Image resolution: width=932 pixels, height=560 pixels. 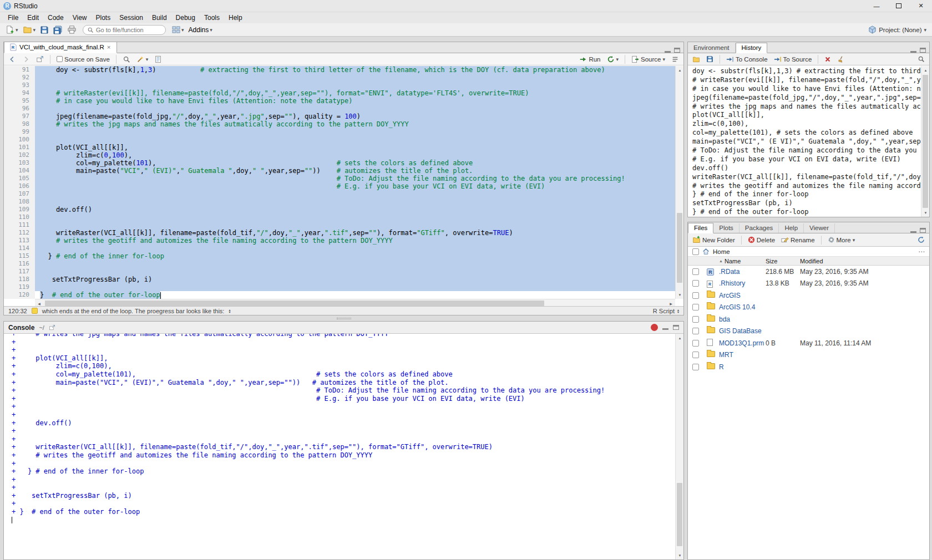 I want to click on minimize-pane-icon, so click(x=913, y=50).